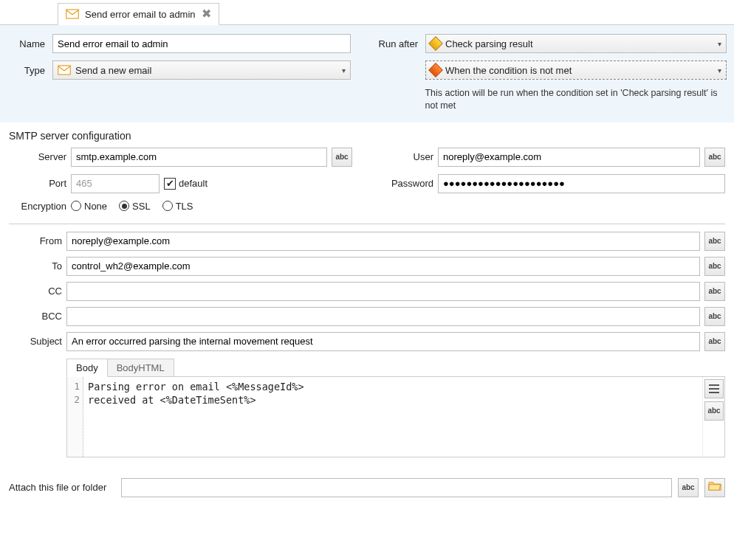 This screenshot has width=734, height=560. Describe the element at coordinates (408, 156) in the screenshot. I see `user-label: User` at that location.